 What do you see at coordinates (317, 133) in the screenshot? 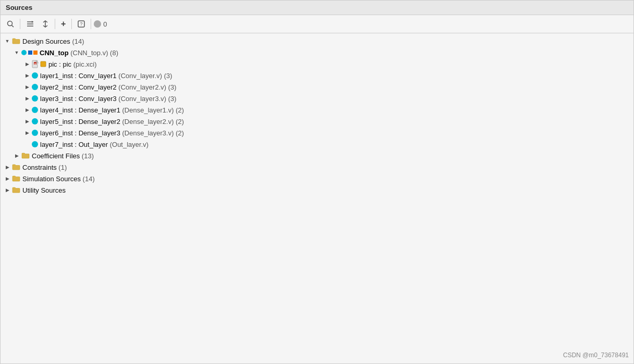
I see `tree-item-layer6: layer6_inst : Dense_layer3 (Dense_layer3…` at bounding box center [317, 133].